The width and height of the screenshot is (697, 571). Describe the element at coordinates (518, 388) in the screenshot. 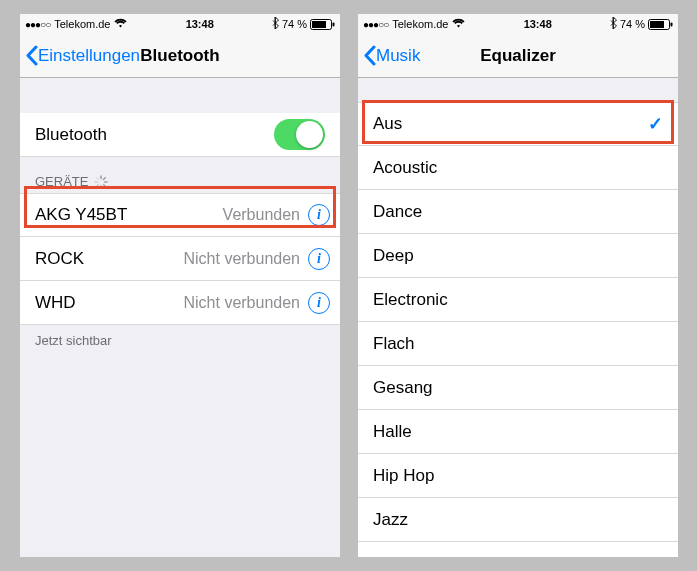

I see `equalizer-option-label: Gesang` at that location.